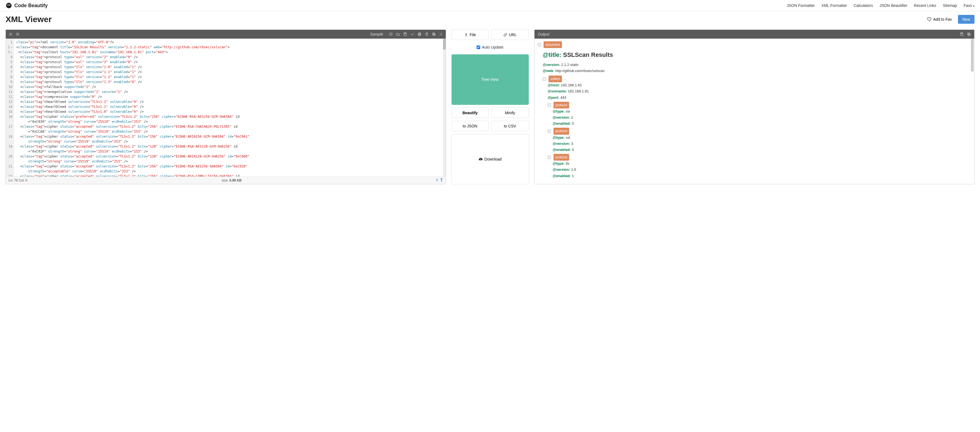 The height and width of the screenshot is (432, 980). Describe the element at coordinates (470, 126) in the screenshot. I see `to-json-button: to JSON` at that location.